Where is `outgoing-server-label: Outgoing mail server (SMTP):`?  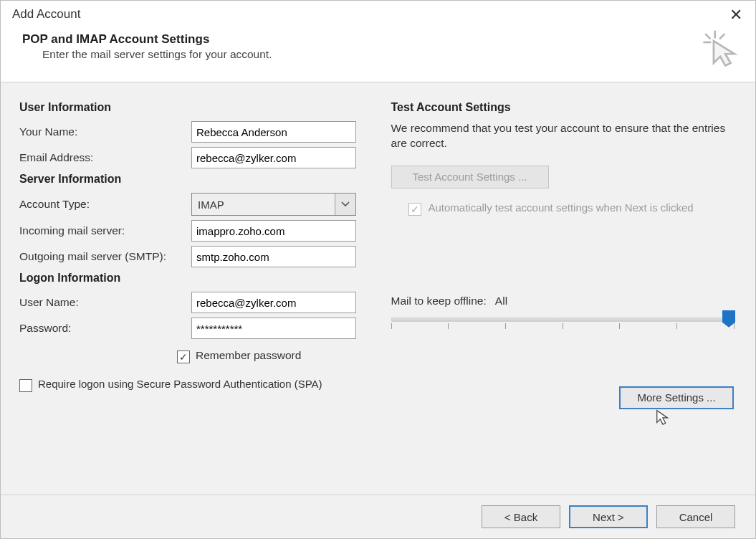
outgoing-server-label: Outgoing mail server (SMTP): is located at coordinates (105, 257).